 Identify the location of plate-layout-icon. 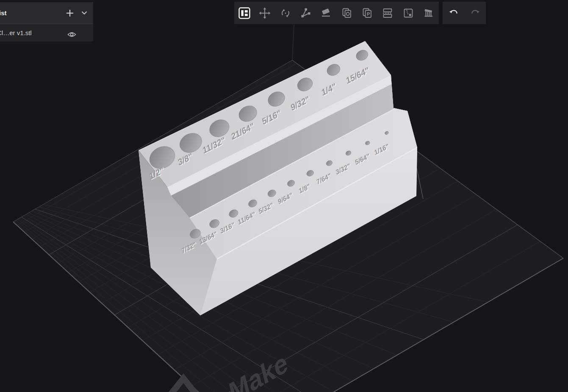
(244, 13).